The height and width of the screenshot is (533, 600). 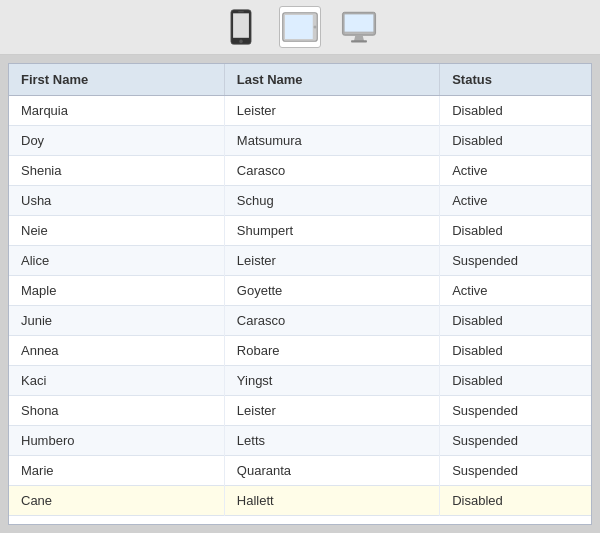 What do you see at coordinates (116, 411) in the screenshot?
I see `cell-first-name: Shona` at bounding box center [116, 411].